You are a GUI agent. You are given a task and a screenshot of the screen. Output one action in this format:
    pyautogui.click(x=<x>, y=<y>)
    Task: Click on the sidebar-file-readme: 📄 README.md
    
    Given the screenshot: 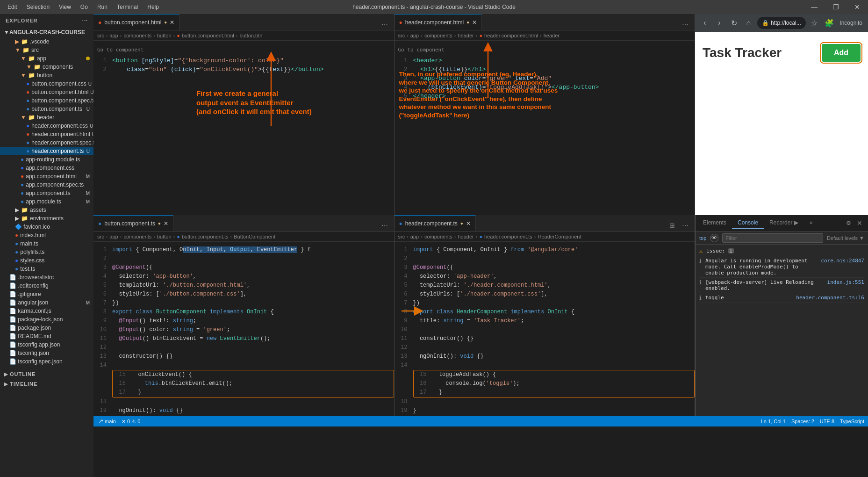 What is the action you would take?
    pyautogui.click(x=47, y=336)
    